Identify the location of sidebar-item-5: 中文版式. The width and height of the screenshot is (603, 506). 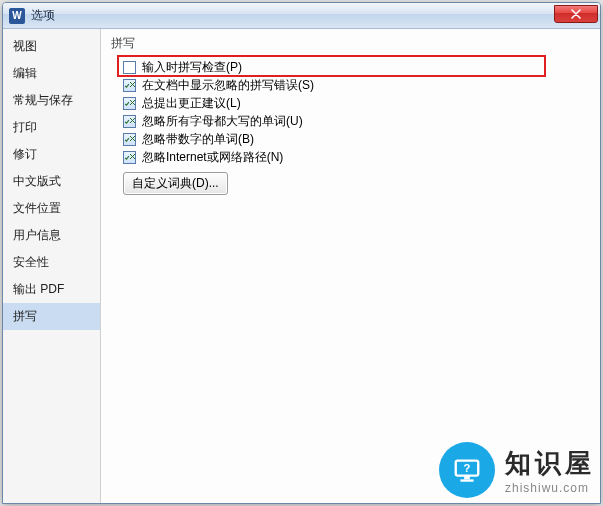
(52, 182).